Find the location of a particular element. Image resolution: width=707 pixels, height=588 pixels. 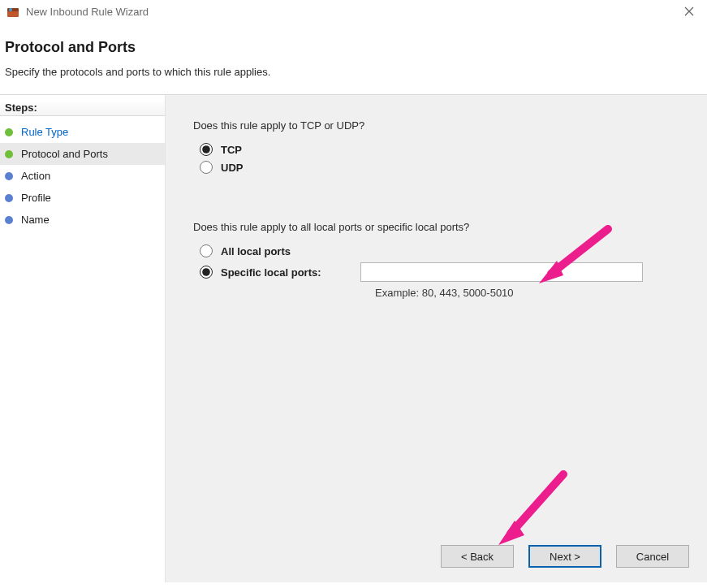

radio-udp is located at coordinates (206, 167).